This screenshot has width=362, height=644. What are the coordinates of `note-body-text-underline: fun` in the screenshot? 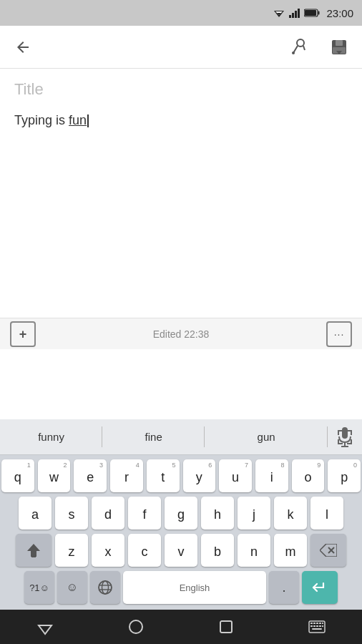 It's located at (77, 120).